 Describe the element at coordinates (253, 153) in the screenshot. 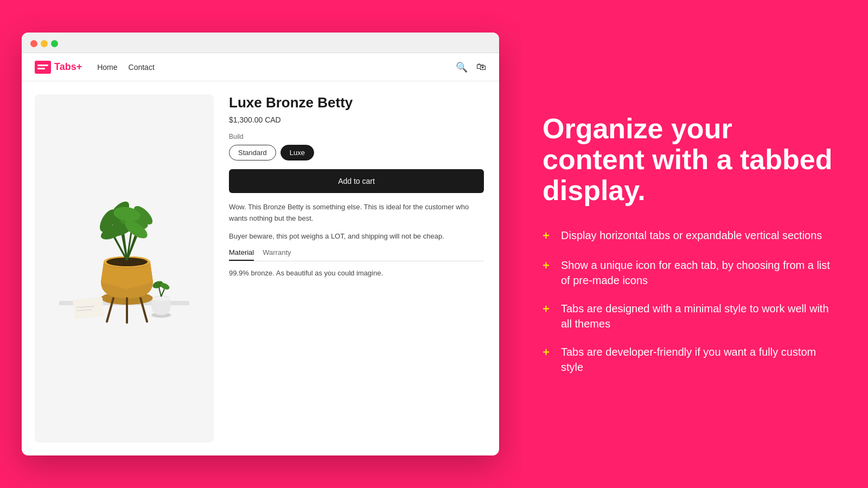

I see `variant-standard: Standard` at that location.